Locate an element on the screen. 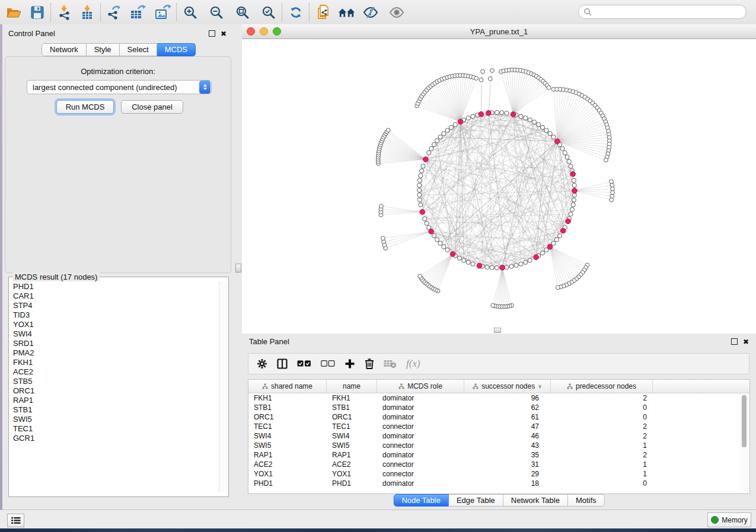 The width and height of the screenshot is (756, 532). dropdown-stepper-icon is located at coordinates (205, 87).